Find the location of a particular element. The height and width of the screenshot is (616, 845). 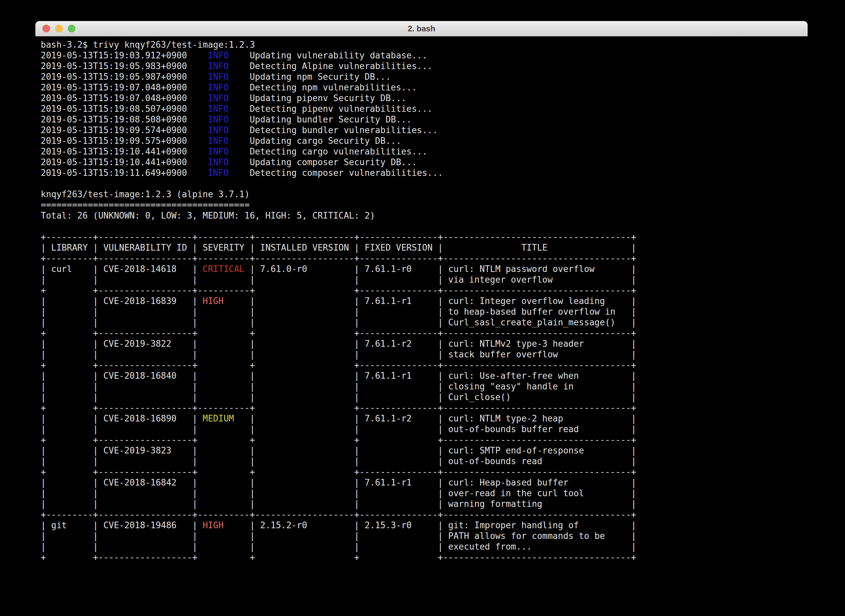

table-header-row: | LIBRARY | VULNERABILITY ID | SEVERITY … is located at coordinates (424, 248).